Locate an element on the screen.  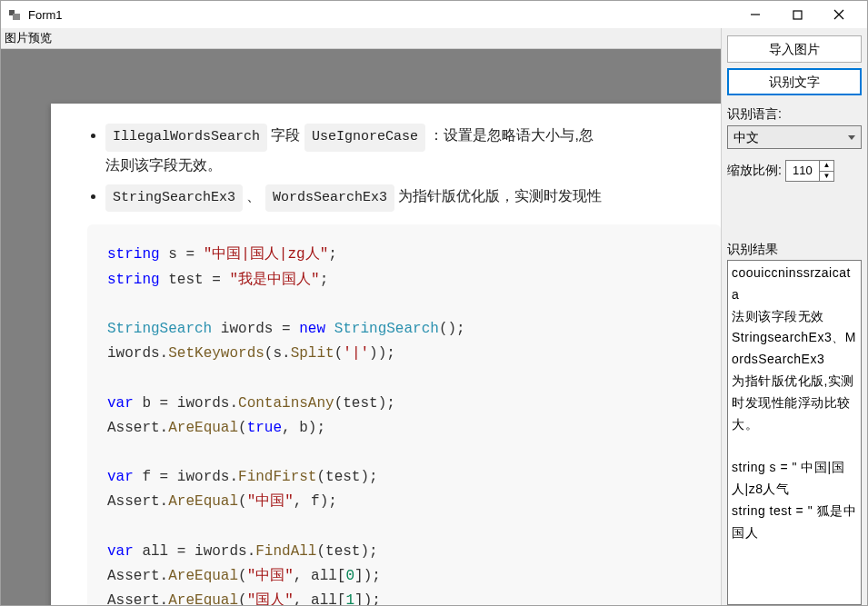
language-value: 中文 is located at coordinates (746, 137).